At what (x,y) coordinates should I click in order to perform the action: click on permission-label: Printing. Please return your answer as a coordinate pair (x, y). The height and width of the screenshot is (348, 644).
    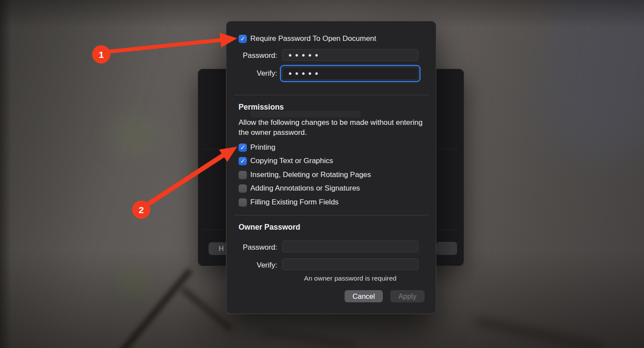
    Looking at the image, I should click on (263, 147).